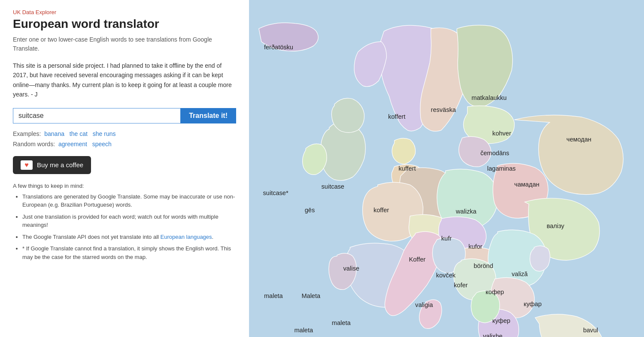  What do you see at coordinates (125, 24) in the screenshot?
I see `page-title: European word translator` at bounding box center [125, 24].